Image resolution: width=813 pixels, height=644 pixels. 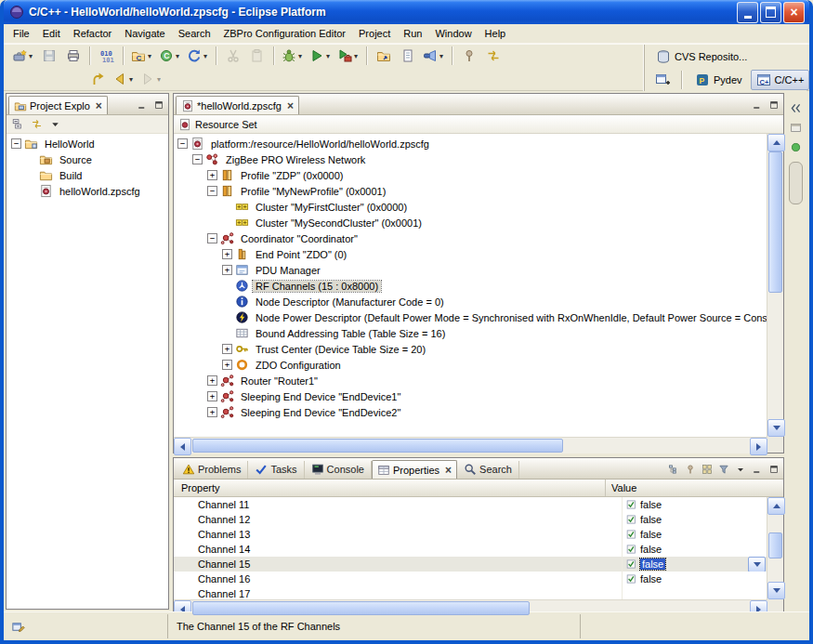 What do you see at coordinates (257, 56) in the screenshot?
I see `paste-button` at bounding box center [257, 56].